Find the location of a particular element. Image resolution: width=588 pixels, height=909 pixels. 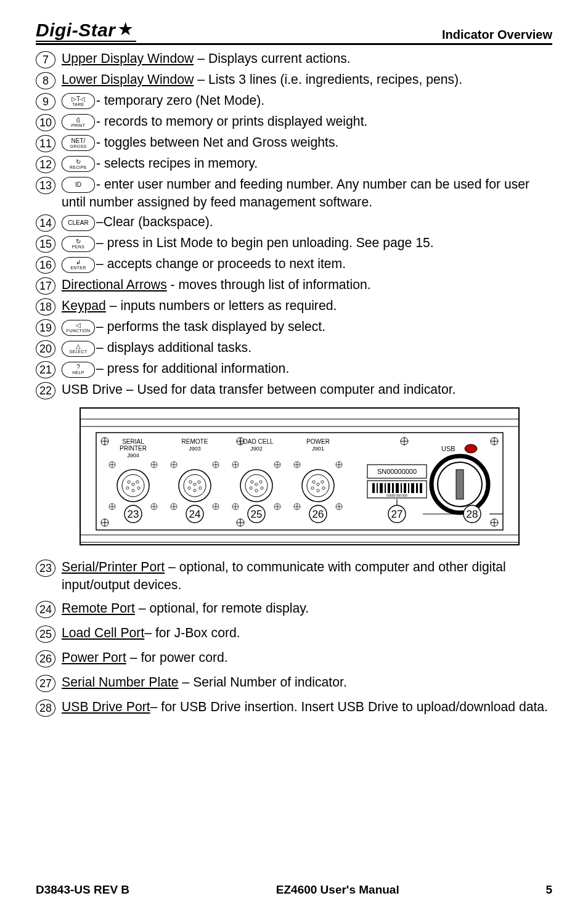

rear-panel-diagram: SERIALPRINTERJ90423REMOTEJ90324LOAD CELL… is located at coordinates (300, 478).